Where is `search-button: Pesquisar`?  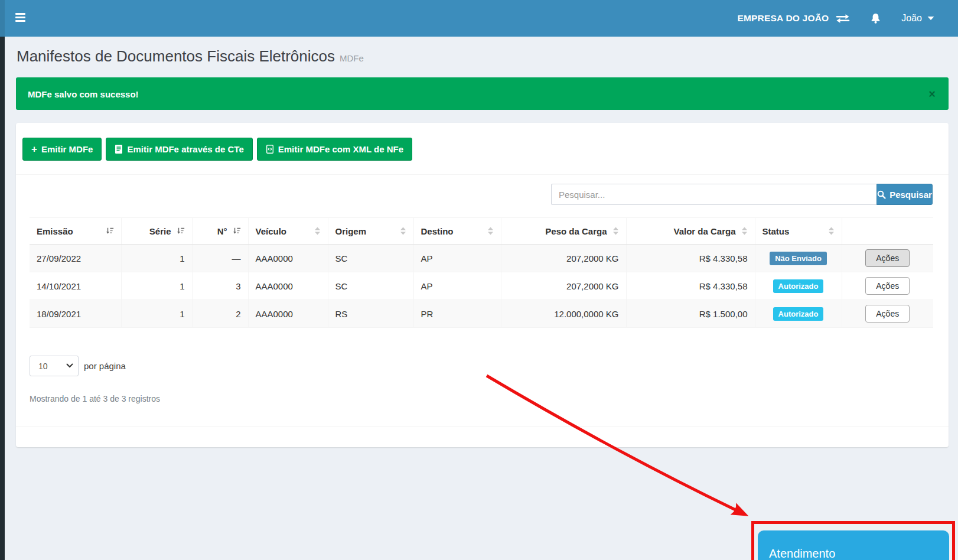 search-button: Pesquisar is located at coordinates (905, 194).